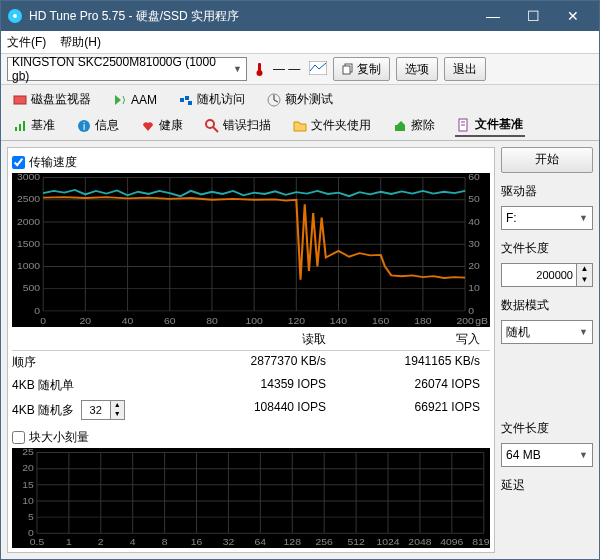 This screenshot has width=600, height=560. Describe the element at coordinates (547, 486) in the screenshot. I see `delay-label: 延迟` at that location.